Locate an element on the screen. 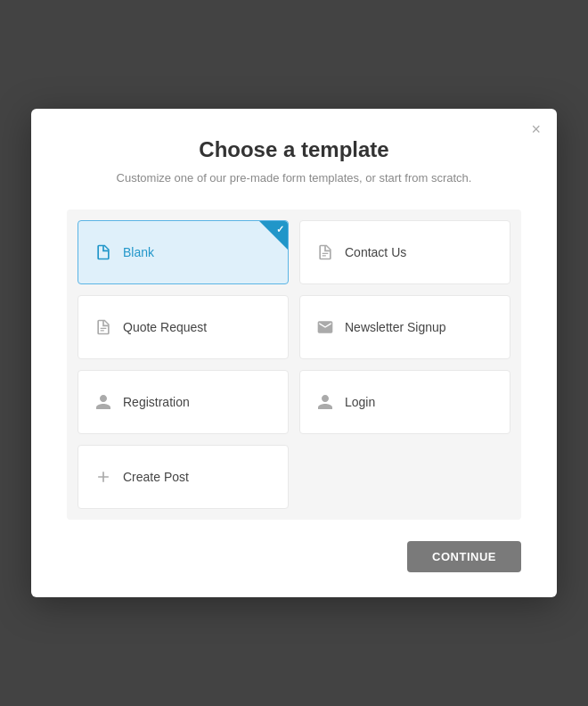 This screenshot has width=588, height=706. quote-document-icon is located at coordinates (103, 327).